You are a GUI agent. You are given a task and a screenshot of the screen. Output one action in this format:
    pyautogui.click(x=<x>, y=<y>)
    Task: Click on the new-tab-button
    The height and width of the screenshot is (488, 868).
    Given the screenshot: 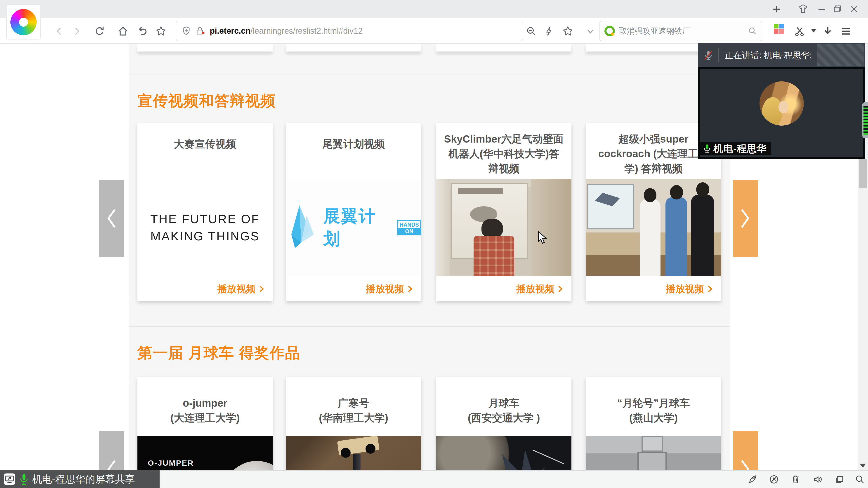 What is the action you would take?
    pyautogui.click(x=776, y=9)
    